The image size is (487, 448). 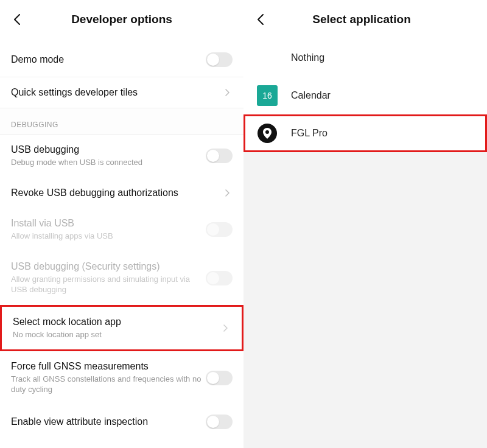 What do you see at coordinates (116, 193) in the screenshot?
I see `row-title: Revoke USB debugging authorizations` at bounding box center [116, 193].